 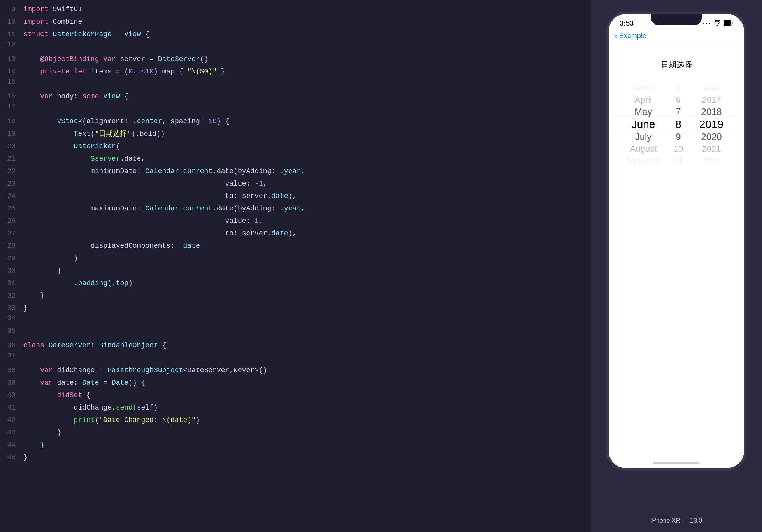 What do you see at coordinates (643, 137) in the screenshot?
I see `picker-month-item: July` at bounding box center [643, 137].